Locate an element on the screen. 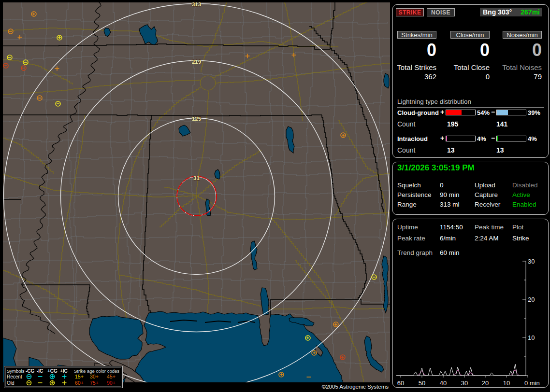 This screenshot has height=392, width=550. svg-text: Strike age color codes is located at coordinates (97, 371).